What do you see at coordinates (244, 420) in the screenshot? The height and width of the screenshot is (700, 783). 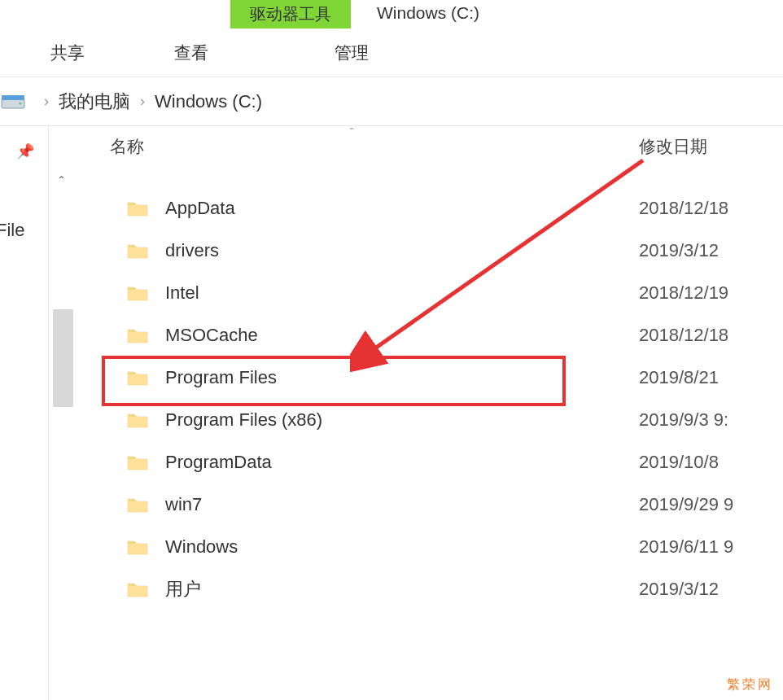 I see `file-name: Program Files (x86)` at bounding box center [244, 420].